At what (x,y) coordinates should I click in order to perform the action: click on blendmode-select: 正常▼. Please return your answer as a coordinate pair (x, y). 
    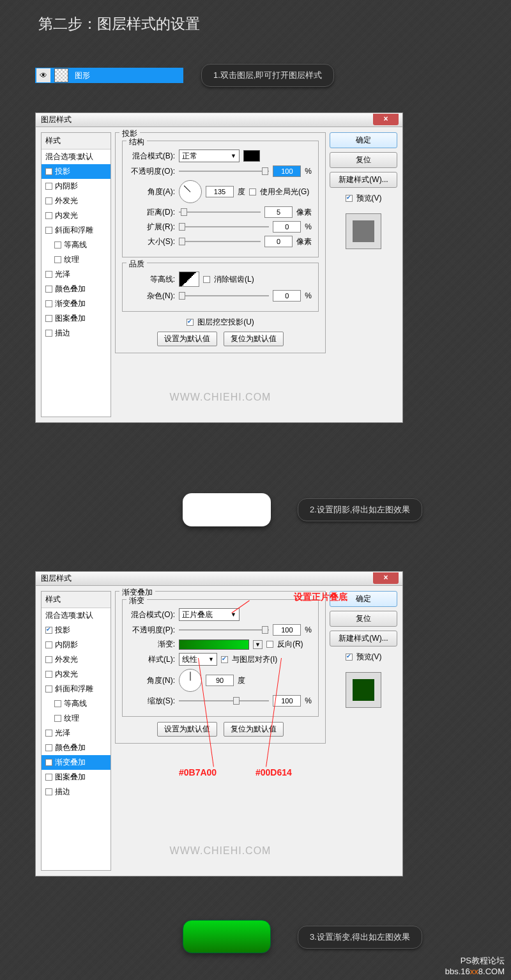
    Looking at the image, I should click on (210, 156).